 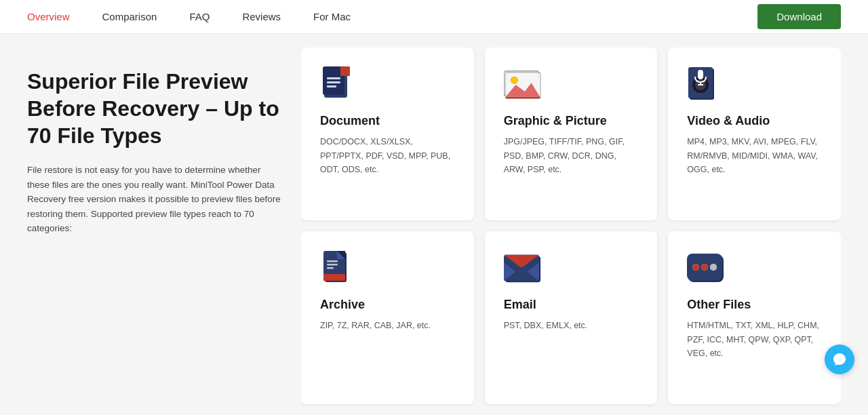 I want to click on other-title: Other Files, so click(x=754, y=305).